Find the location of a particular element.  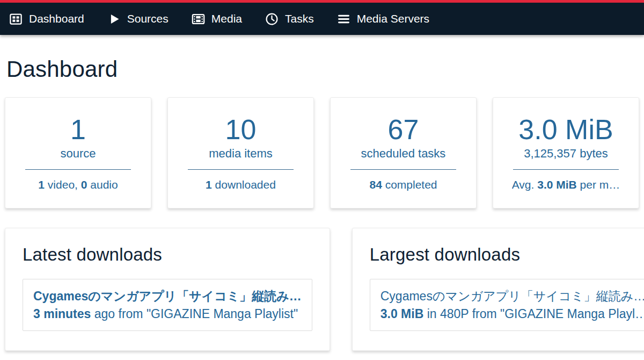

stat-value: 3.0 MiB is located at coordinates (566, 129).